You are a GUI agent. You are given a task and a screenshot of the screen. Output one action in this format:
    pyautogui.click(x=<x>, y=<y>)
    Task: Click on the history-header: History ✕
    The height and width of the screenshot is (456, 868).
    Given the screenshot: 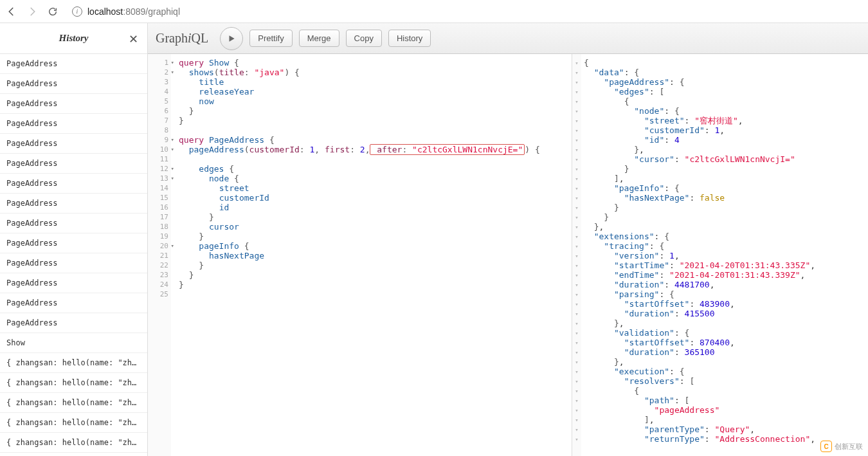 What is the action you would take?
    pyautogui.click(x=73, y=39)
    